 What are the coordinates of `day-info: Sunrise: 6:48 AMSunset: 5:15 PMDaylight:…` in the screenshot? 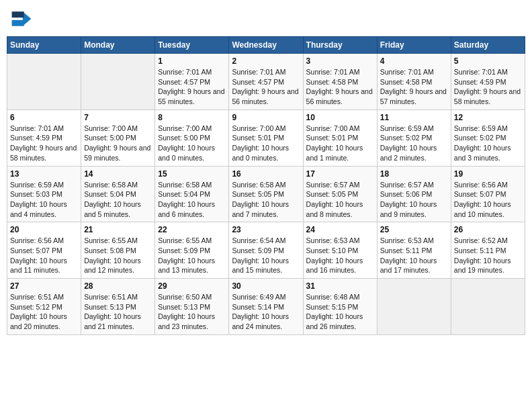 It's located at (340, 312).